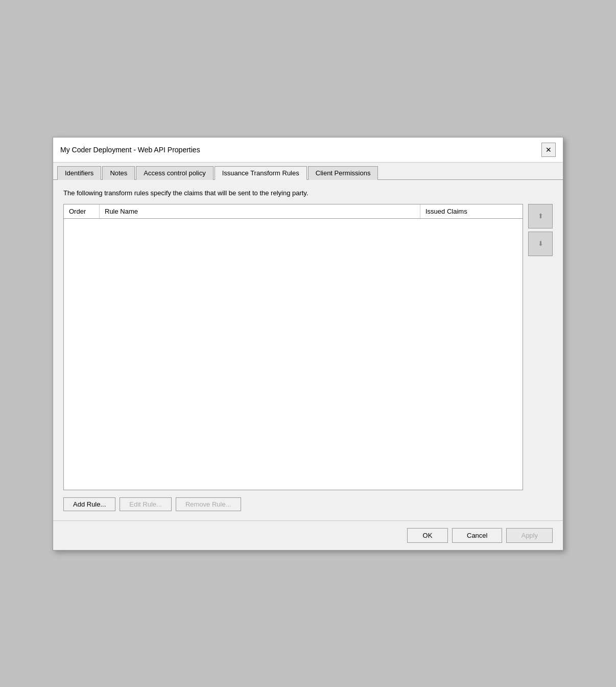 This screenshot has width=616, height=687. What do you see at coordinates (146, 504) in the screenshot?
I see `edit-rule-button: Edit Rule...` at bounding box center [146, 504].